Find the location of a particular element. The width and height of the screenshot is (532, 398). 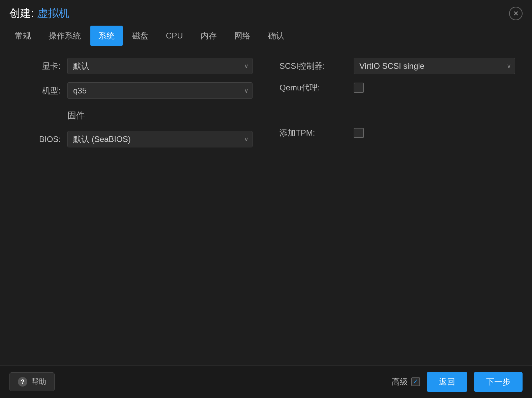

tab-bar: 常规 操作系统 系统 磁盘 CPU 内存 网络 确认 is located at coordinates (266, 36).